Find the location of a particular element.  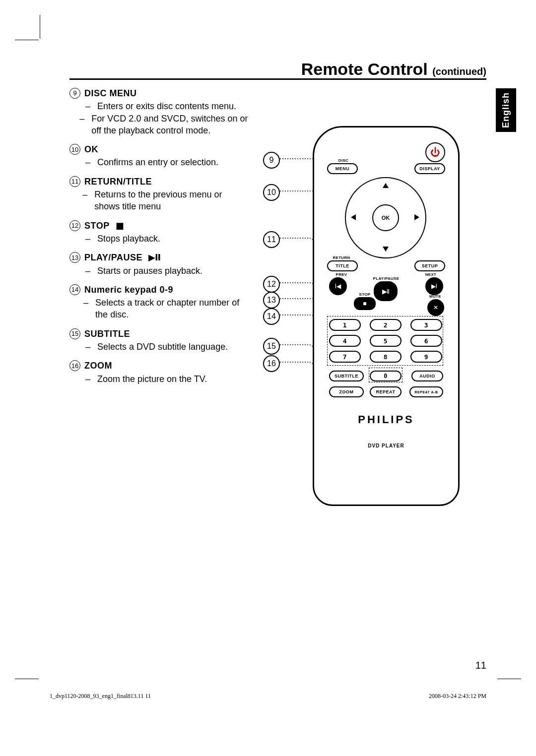

keypad-3: 3 is located at coordinates (426, 325).